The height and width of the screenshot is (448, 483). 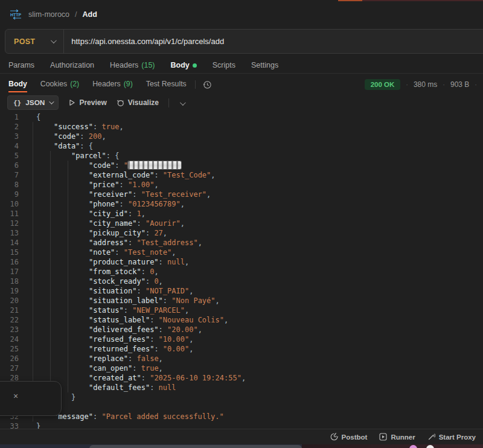 I want to click on url-input, so click(x=273, y=41).